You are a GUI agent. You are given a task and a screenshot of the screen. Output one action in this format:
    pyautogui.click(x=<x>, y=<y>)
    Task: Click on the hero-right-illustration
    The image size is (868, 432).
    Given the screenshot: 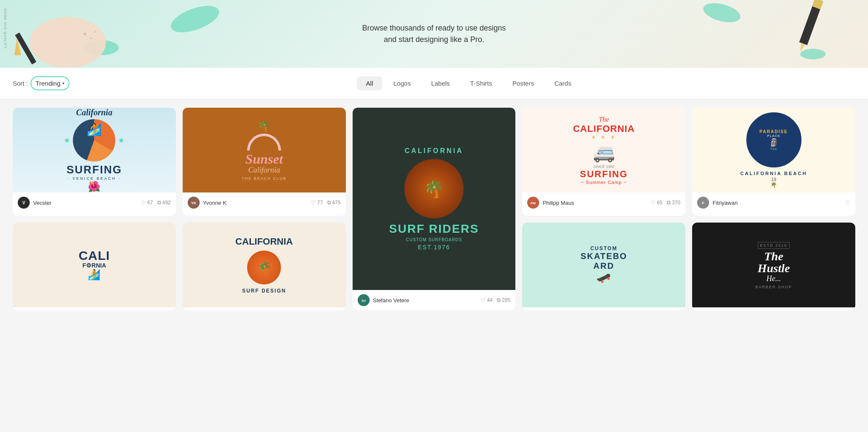 What is the action you would take?
    pyautogui.click(x=794, y=34)
    